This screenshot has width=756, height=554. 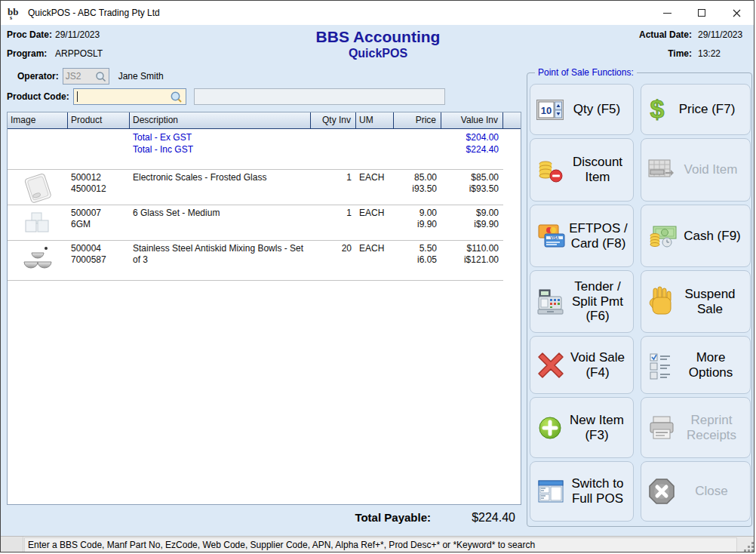 I want to click on eftpos-card-button: VISA EFTPOS / Card (F8), so click(x=582, y=235).